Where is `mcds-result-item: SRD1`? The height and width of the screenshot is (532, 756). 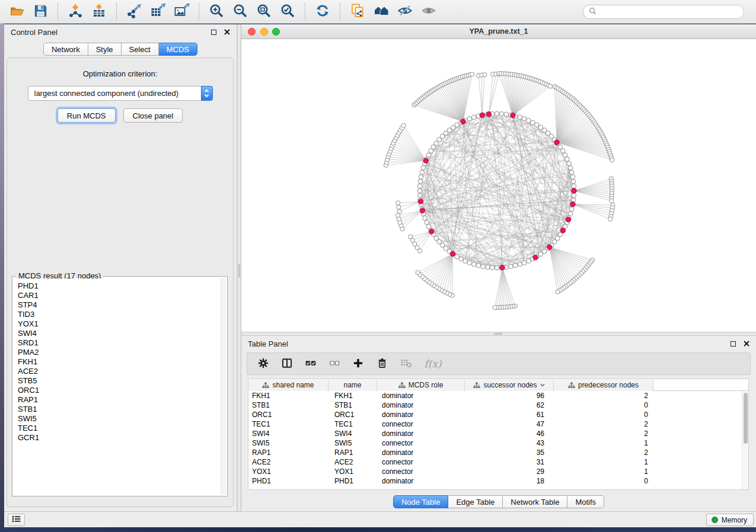
mcds-result-item: SRD1 is located at coordinates (119, 343).